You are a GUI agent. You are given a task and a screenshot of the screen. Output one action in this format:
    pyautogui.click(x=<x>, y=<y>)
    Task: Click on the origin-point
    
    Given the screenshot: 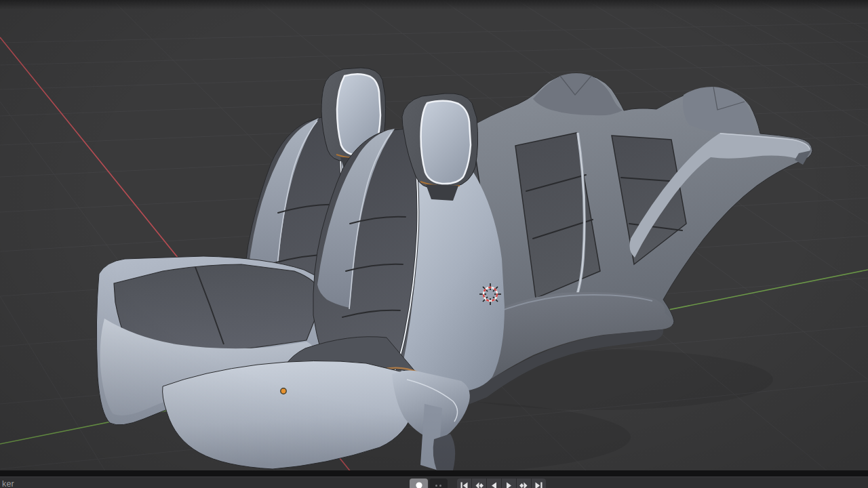 What is the action you would take?
    pyautogui.click(x=283, y=391)
    